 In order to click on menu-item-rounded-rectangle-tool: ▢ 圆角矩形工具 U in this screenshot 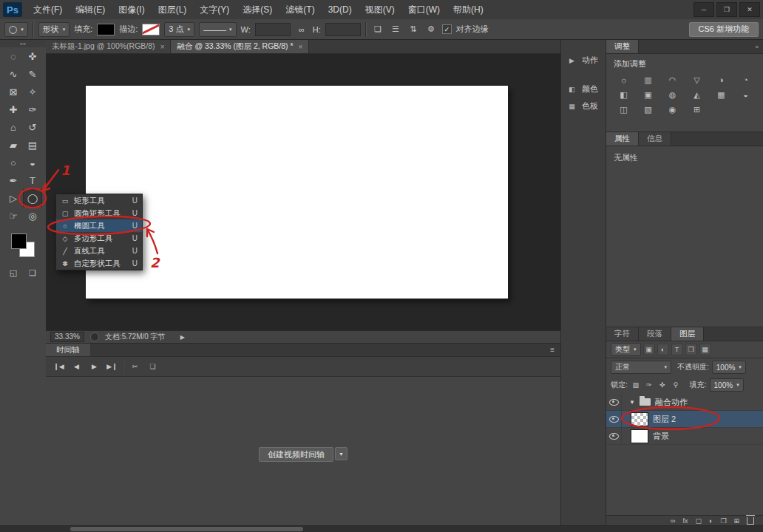, I will do `click(99, 213)`.